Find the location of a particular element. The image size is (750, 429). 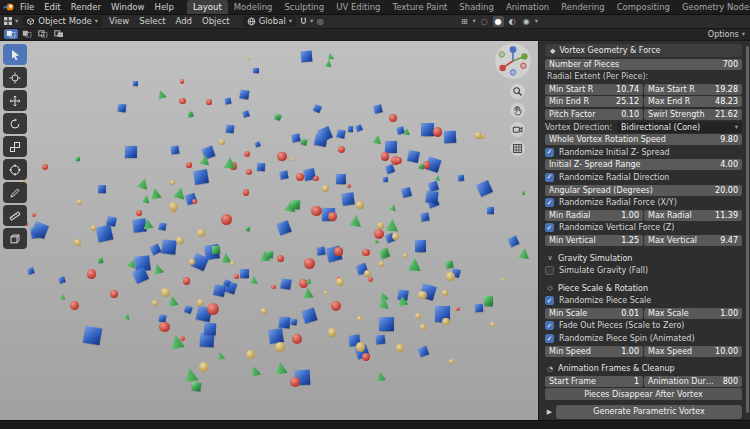

workspace-tab-uv-editing: UV Editing is located at coordinates (358, 7).